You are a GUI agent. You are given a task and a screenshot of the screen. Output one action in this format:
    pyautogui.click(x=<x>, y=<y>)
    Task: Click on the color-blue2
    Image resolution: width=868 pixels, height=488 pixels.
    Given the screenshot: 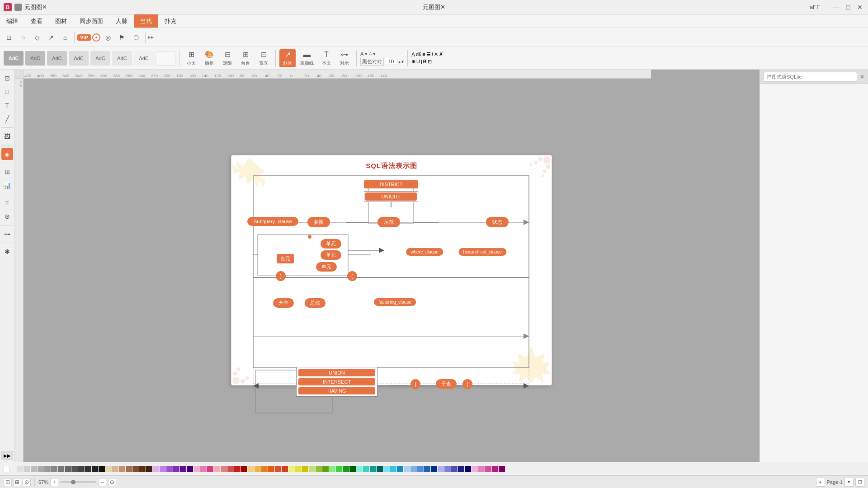 What is the action you would take?
    pyautogui.click(x=414, y=469)
    